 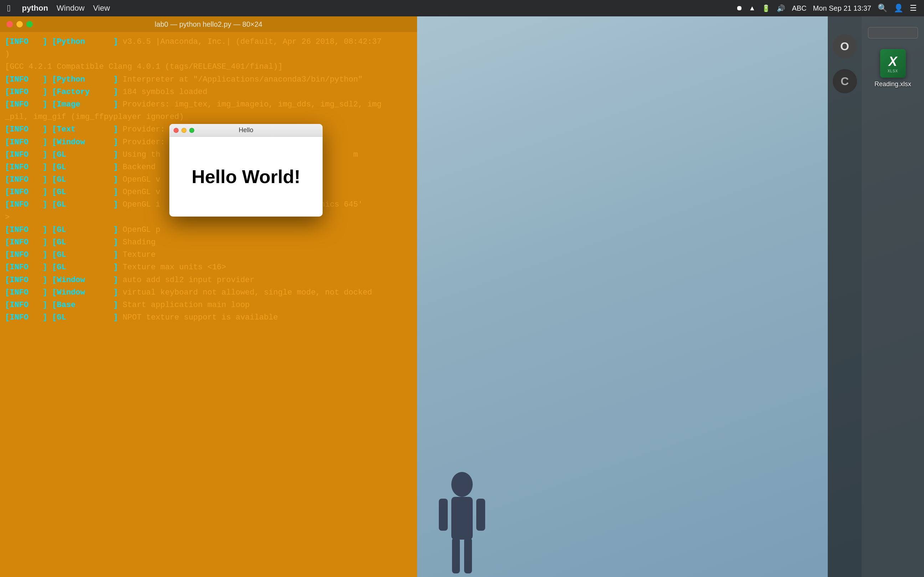 I want to click on desktop-figure, so click(x=462, y=524).